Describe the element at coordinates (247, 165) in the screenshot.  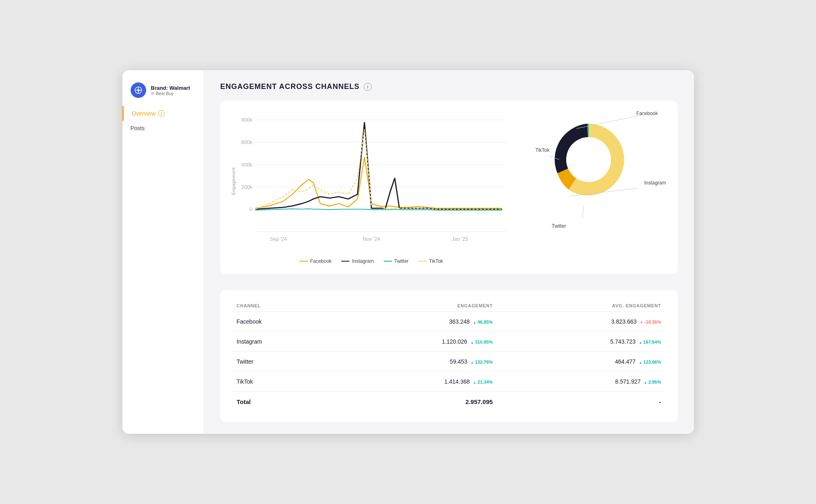
I see `svg-text: 400k` at that location.